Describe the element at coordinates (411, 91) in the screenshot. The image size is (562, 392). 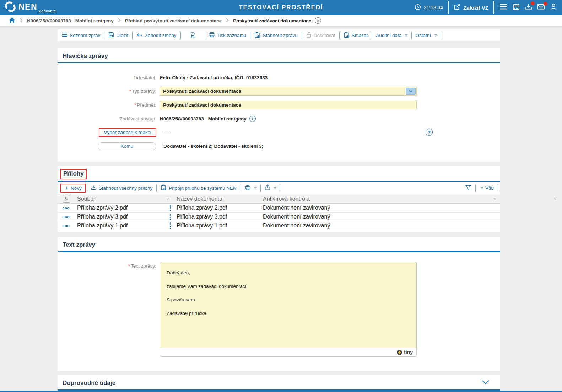
I see `select-chevron-down-icon` at that location.